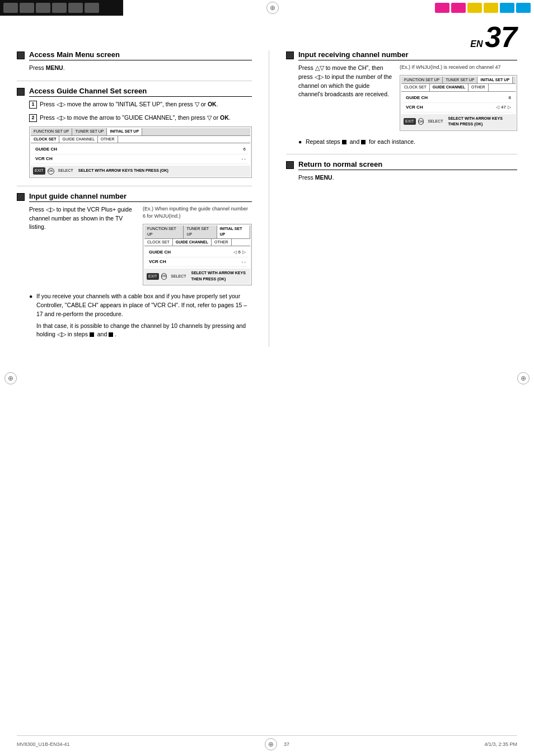 The height and width of the screenshot is (756, 534). Describe the element at coordinates (494, 37) in the screenshot. I see `page-number: EN 37` at that location.